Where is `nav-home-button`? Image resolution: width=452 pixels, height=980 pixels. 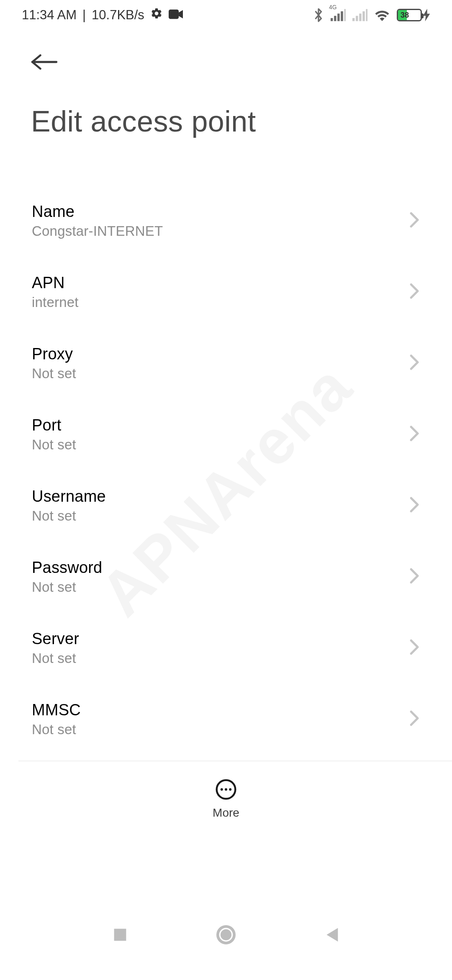
nav-home-button is located at coordinates (226, 935).